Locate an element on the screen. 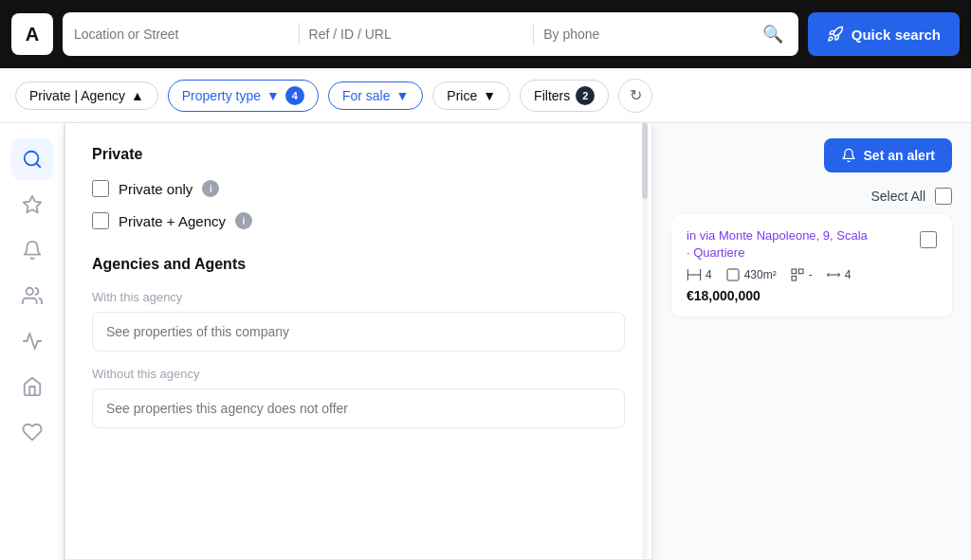  filters-button: Filters 2 is located at coordinates (564, 96).